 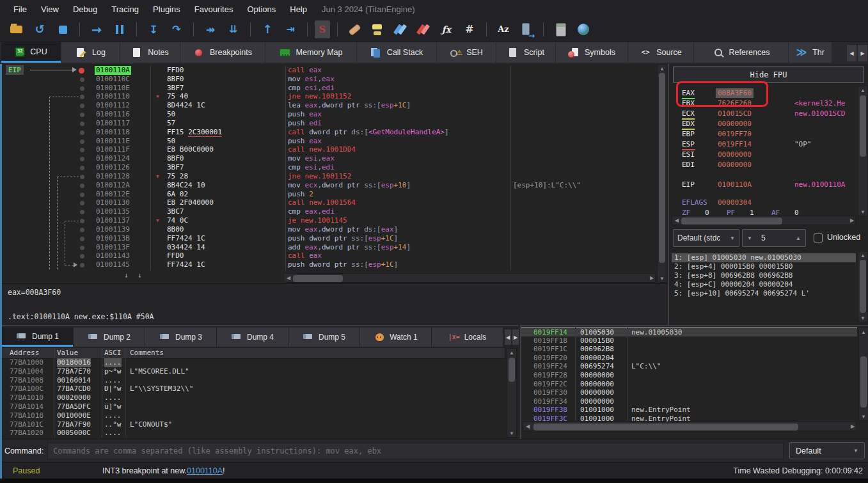 What do you see at coordinates (395, 337) in the screenshot?
I see `dump-tab-watch-1: Watch 1` at bounding box center [395, 337].